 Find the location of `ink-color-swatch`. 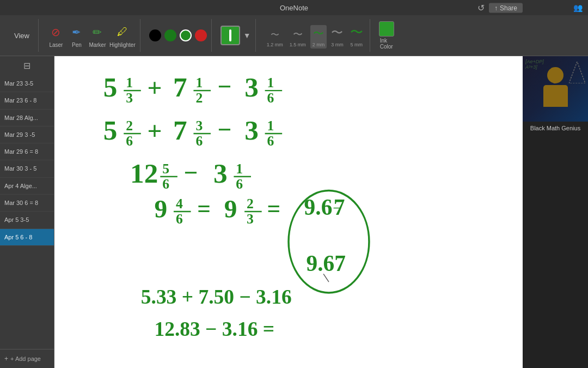

ink-color-swatch is located at coordinates (387, 29).